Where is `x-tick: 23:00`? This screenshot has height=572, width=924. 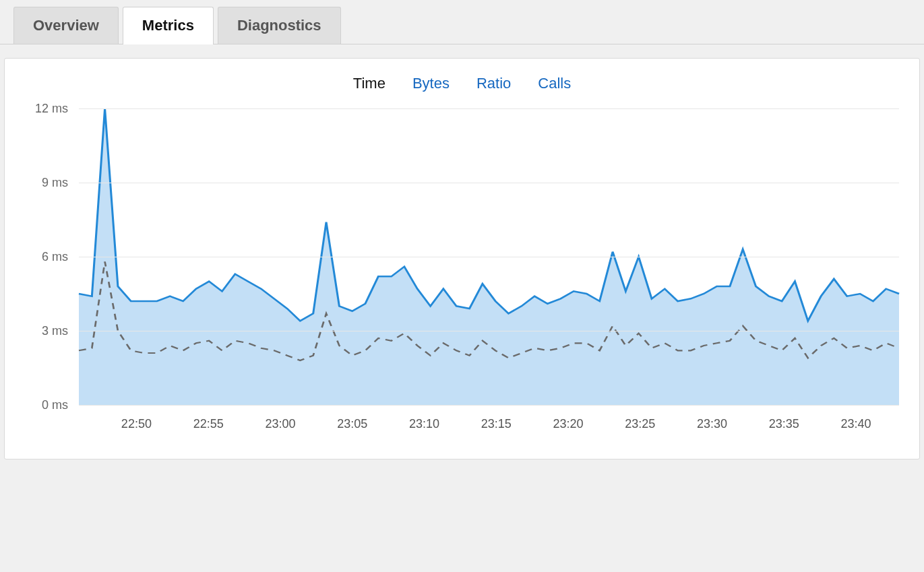
x-tick: 23:00 is located at coordinates (280, 424).